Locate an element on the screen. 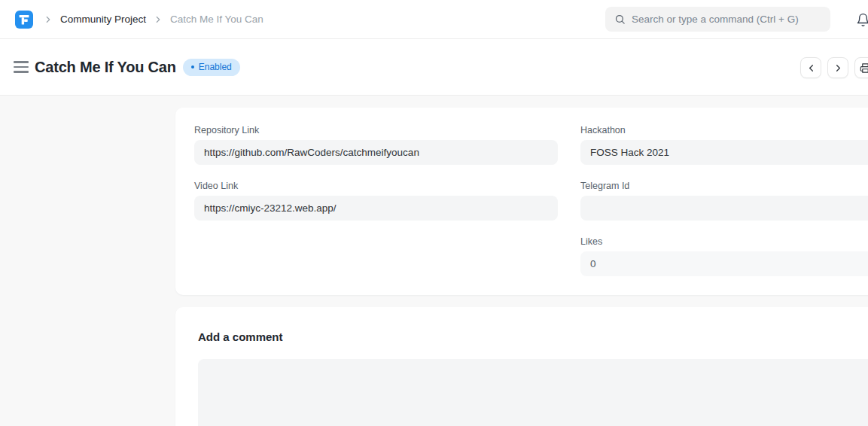 Image resolution: width=868 pixels, height=426 pixels. repository-link-field: Repository Link is located at coordinates (376, 145).